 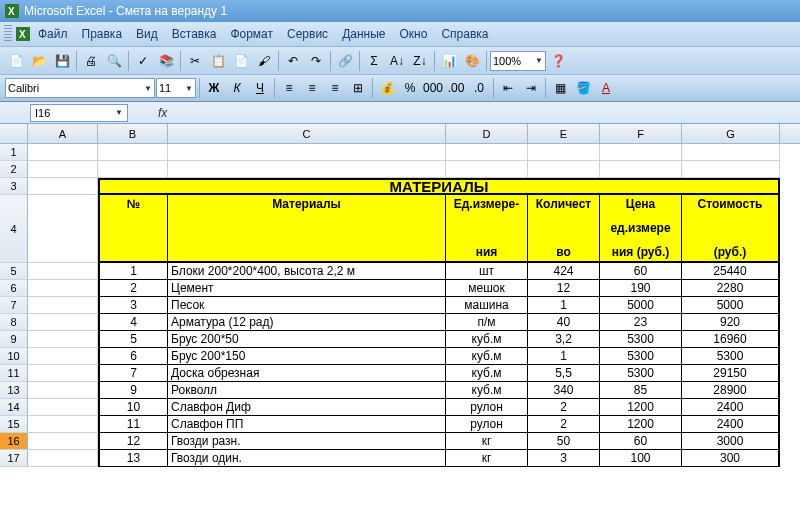 I want to click on row-header: 15, so click(x=14, y=424).